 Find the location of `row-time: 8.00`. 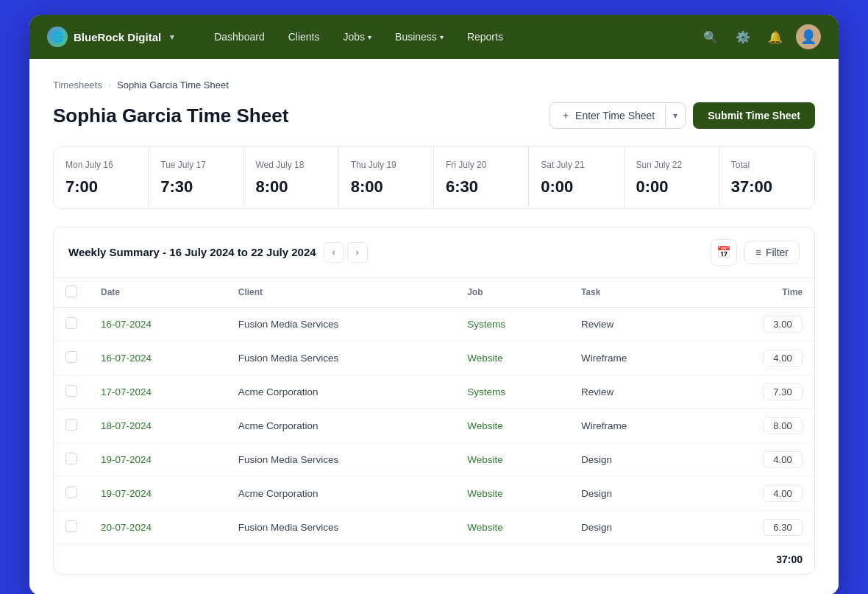

row-time: 8.00 is located at coordinates (756, 425).